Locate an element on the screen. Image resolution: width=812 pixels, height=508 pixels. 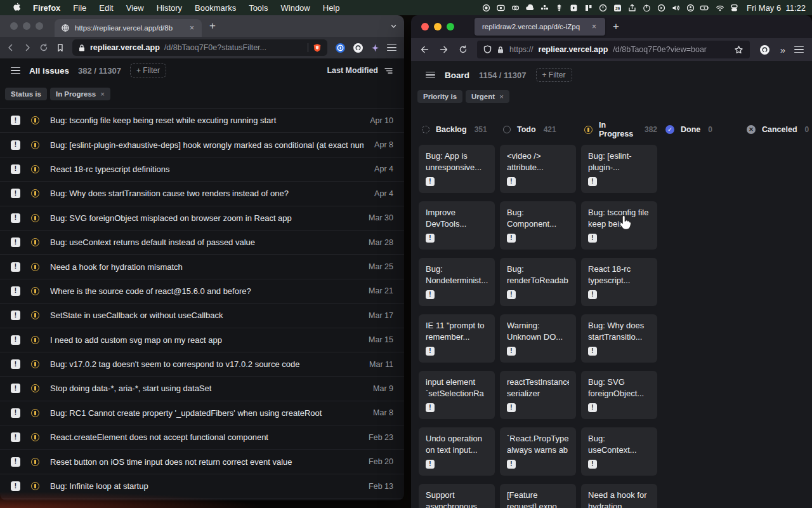
record-icon is located at coordinates (486, 8).